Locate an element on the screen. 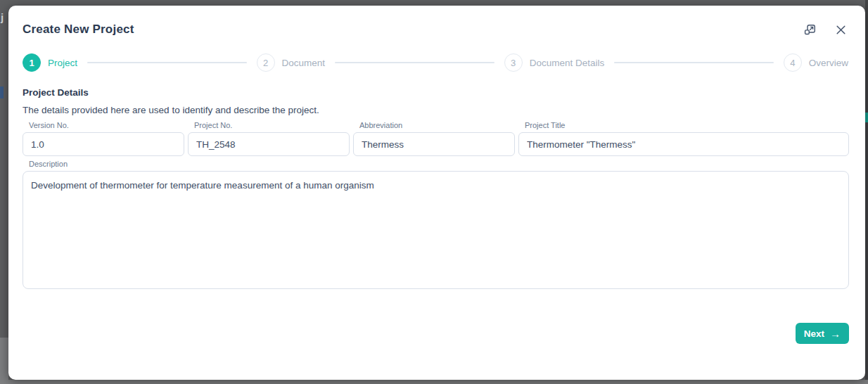 The image size is (868, 384). fields-row: Version No. Project No. Abbreviation Pro… is located at coordinates (436, 139).